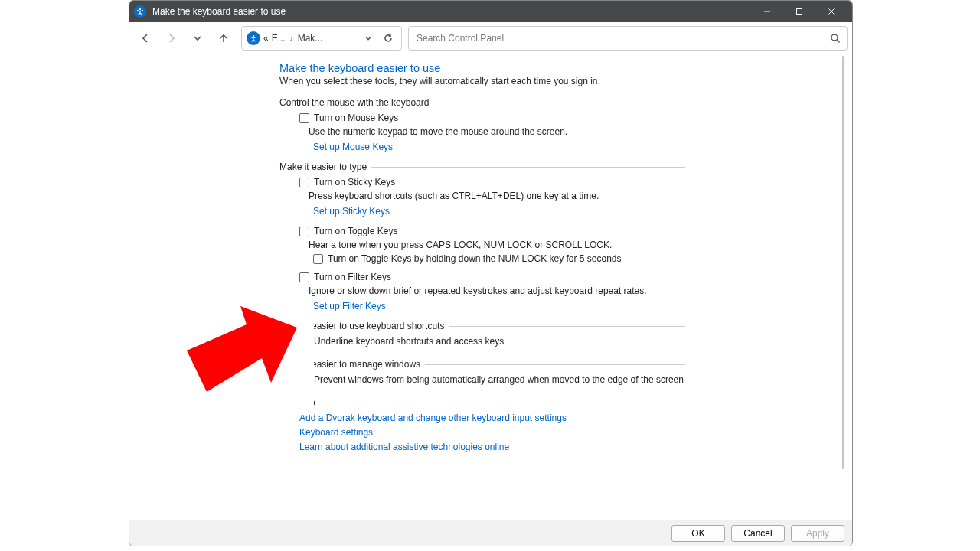 The height and width of the screenshot is (551, 980). What do you see at coordinates (767, 11) in the screenshot?
I see `minimize-button` at bounding box center [767, 11].